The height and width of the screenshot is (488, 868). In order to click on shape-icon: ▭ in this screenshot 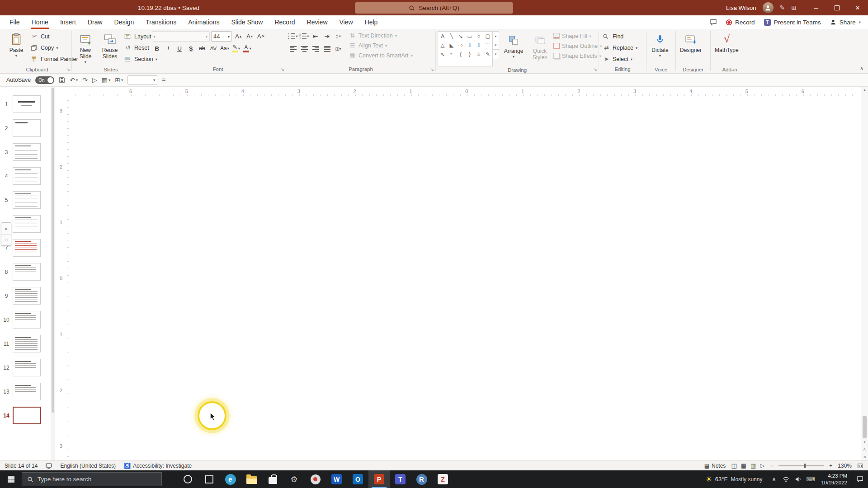, I will do `click(470, 36)`.